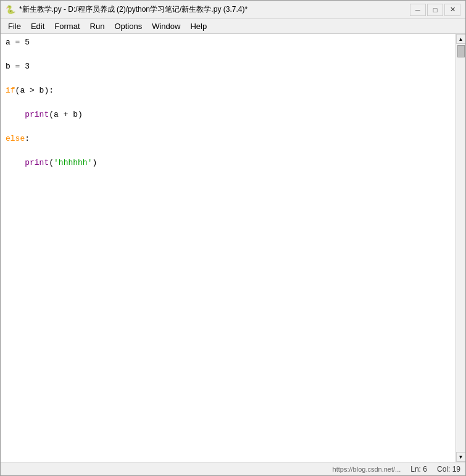 The width and height of the screenshot is (466, 476). What do you see at coordinates (233, 469) in the screenshot?
I see `status-bar: https://blog.csdn.net/... Ln: 6 Col: 19` at bounding box center [233, 469].